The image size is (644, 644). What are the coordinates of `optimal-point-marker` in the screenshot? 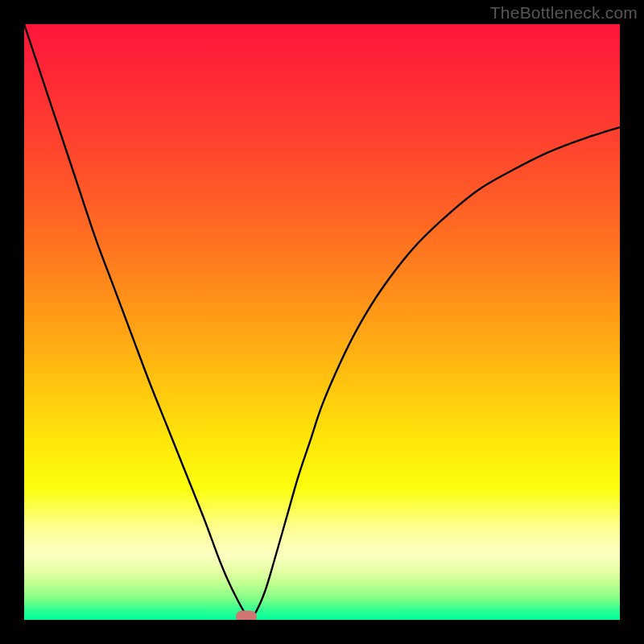 It's located at (246, 615).